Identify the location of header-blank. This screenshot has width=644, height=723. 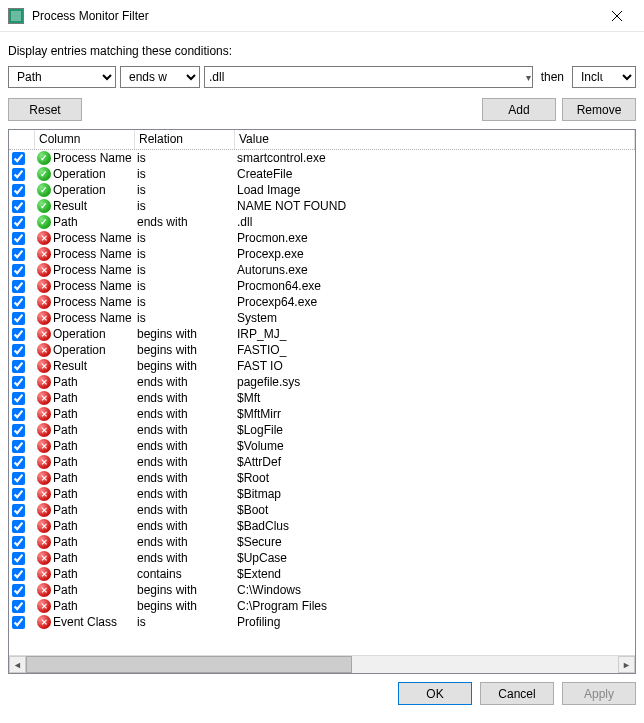
(22, 140).